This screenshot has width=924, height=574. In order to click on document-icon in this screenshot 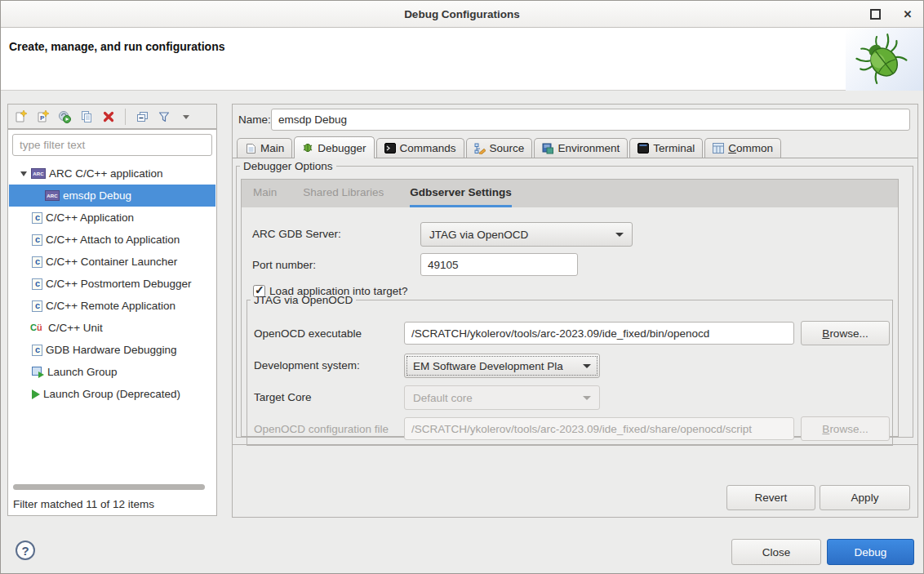, I will do `click(251, 149)`.